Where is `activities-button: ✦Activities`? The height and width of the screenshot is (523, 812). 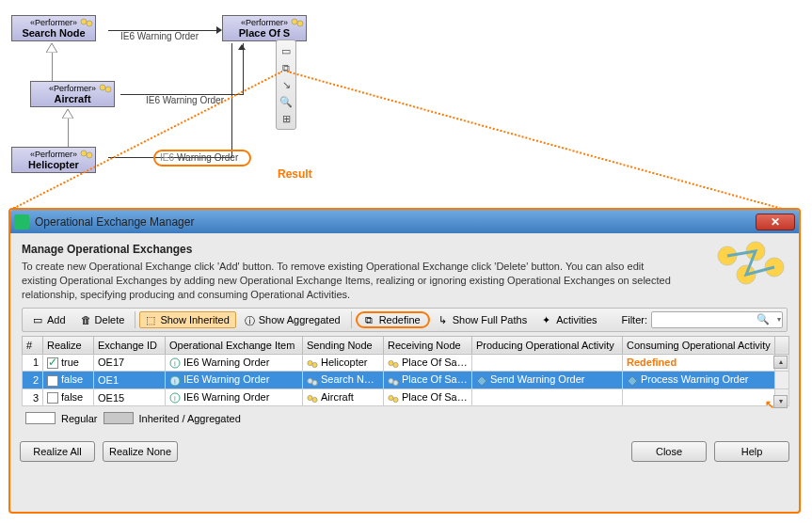 activities-button: ✦Activities is located at coordinates (569, 320).